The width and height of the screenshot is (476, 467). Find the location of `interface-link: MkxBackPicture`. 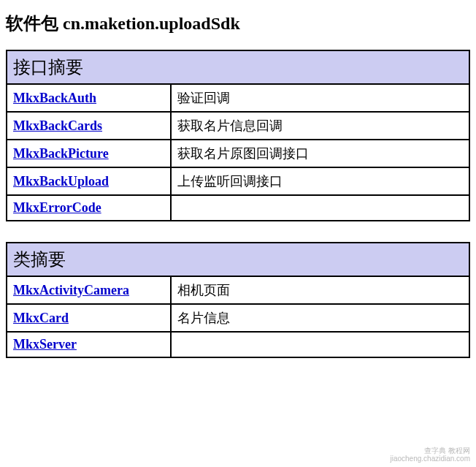

interface-link: MkxBackPicture is located at coordinates (61, 153).